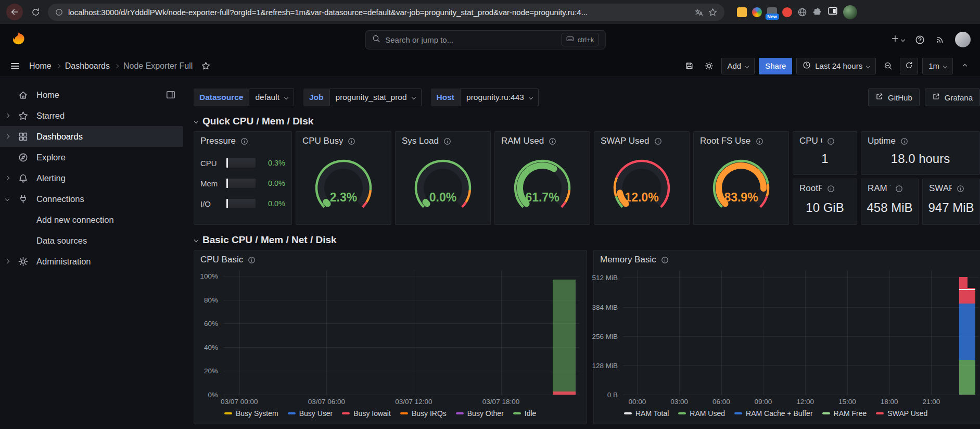 Image resolution: width=980 pixels, height=429 pixels. I want to click on sidebar-item-home: Home, so click(92, 95).